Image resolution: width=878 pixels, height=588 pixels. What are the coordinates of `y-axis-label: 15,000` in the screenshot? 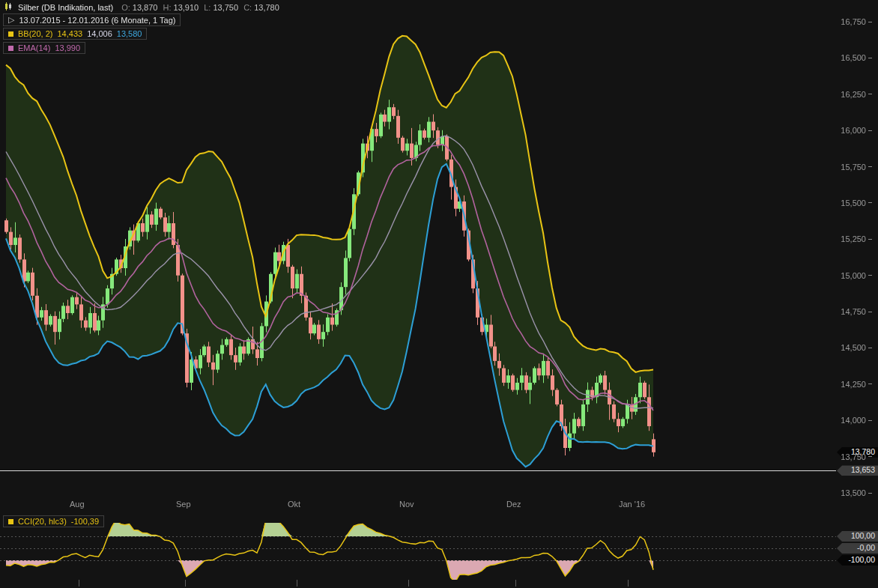 It's located at (853, 276).